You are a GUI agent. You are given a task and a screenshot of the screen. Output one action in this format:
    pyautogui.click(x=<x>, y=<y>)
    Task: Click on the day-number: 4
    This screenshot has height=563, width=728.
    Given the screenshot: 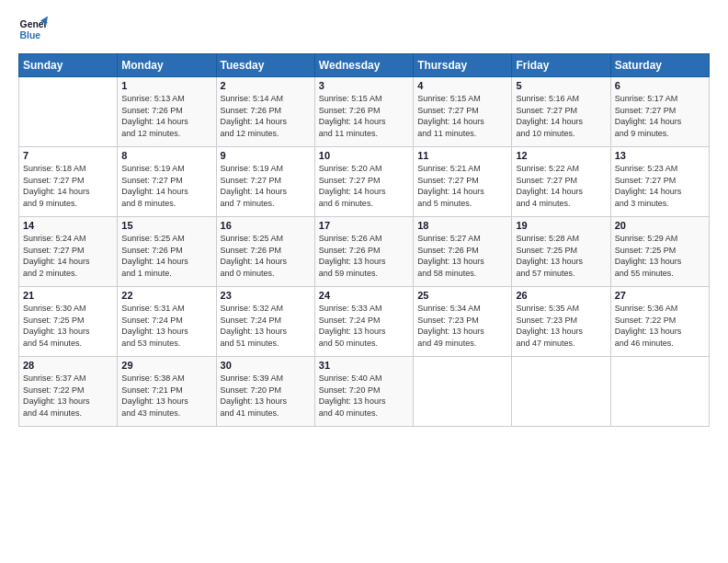 What is the action you would take?
    pyautogui.click(x=462, y=86)
    